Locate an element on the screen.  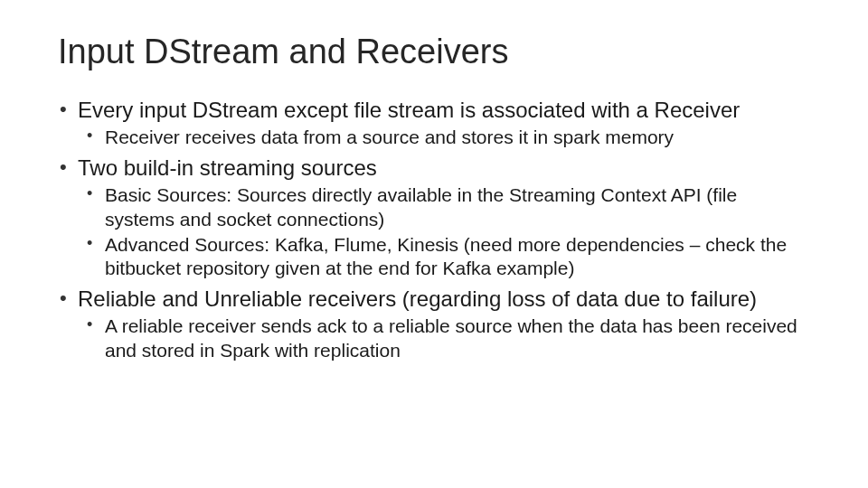
bullet-level2: Receiver receives data from a source and… is located at coordinates (448, 137).